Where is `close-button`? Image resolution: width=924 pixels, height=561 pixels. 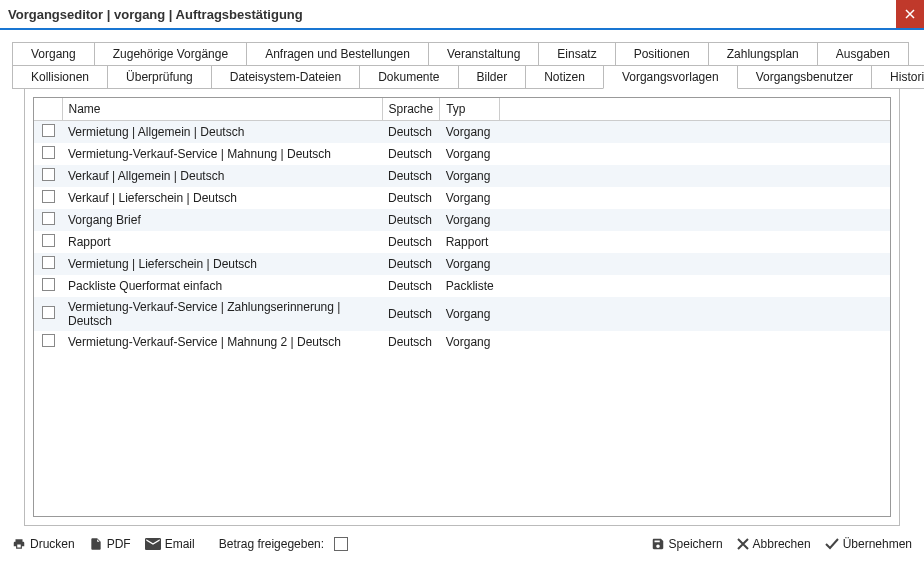
close-button is located at coordinates (910, 14).